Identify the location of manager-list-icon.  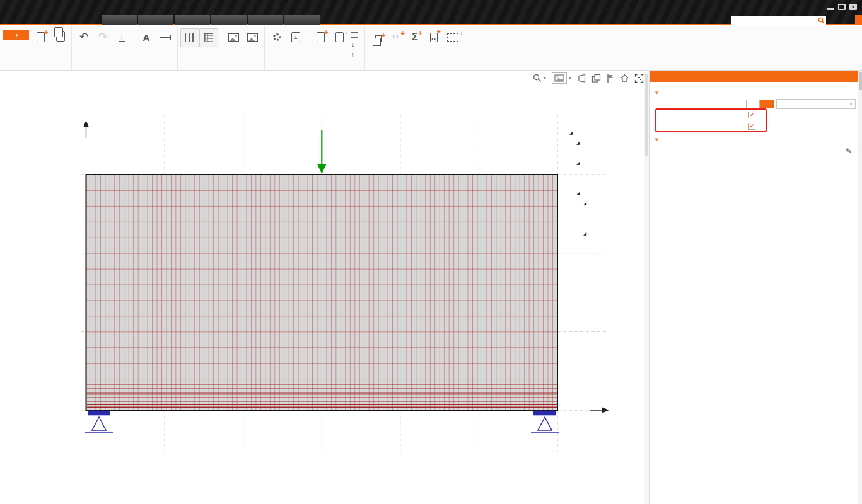
(354, 35).